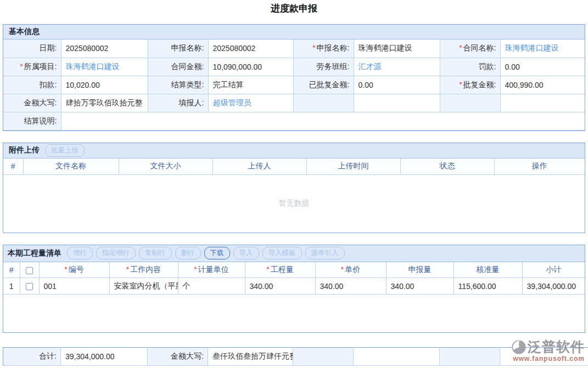 Image resolution: width=588 pixels, height=368 pixels. What do you see at coordinates (294, 12) in the screenshot?
I see `page-title: 进度款申报` at bounding box center [294, 12].